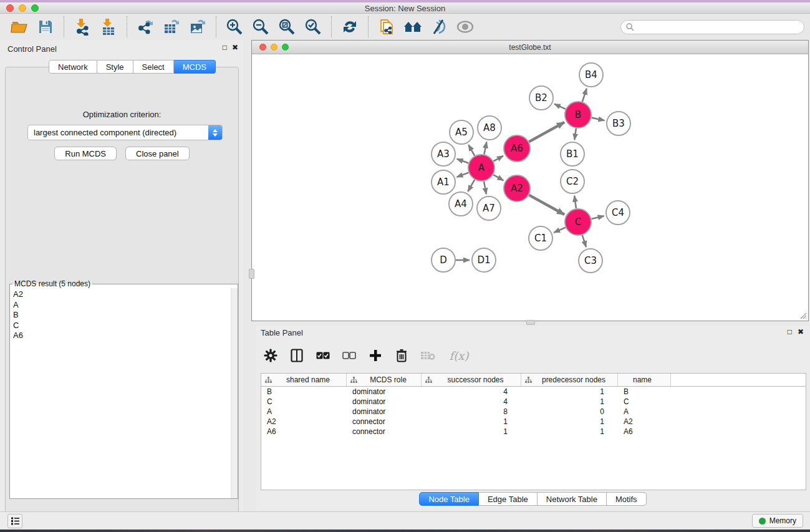  I want to click on table-row: A2connector11A2, so click(534, 422).